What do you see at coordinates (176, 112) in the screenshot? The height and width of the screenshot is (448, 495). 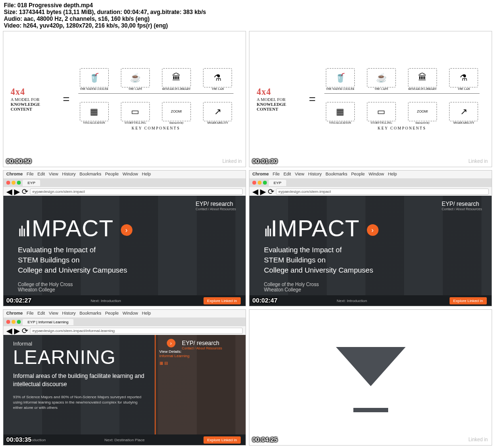 I see `zoom-icon: ZOOM!` at bounding box center [176, 112].